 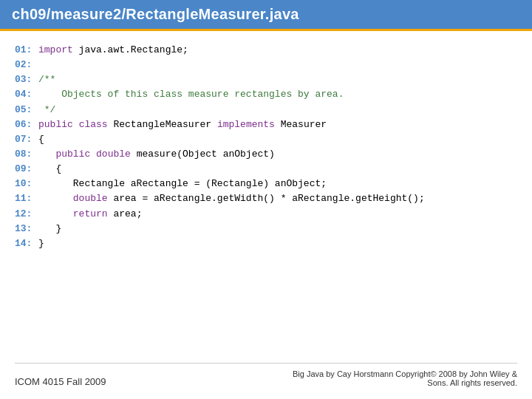 What do you see at coordinates (90, 214) in the screenshot?
I see `line-code-12: return area;` at bounding box center [90, 214].